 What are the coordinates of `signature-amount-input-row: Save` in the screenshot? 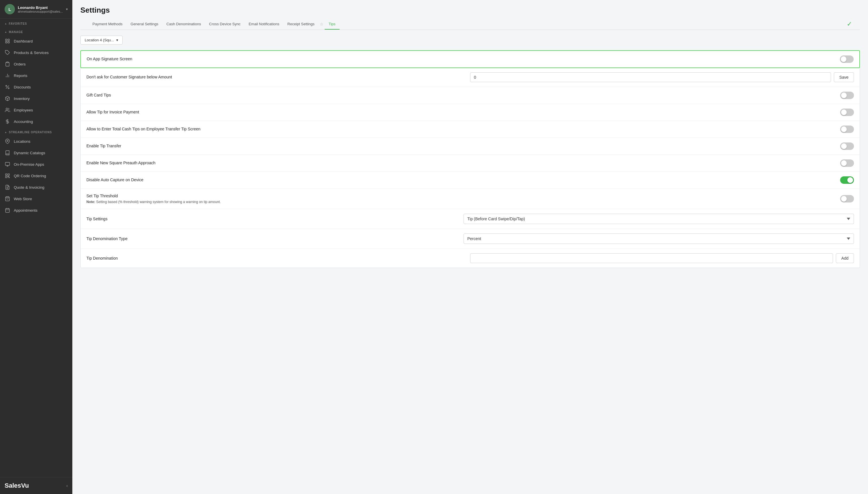 It's located at (662, 77).